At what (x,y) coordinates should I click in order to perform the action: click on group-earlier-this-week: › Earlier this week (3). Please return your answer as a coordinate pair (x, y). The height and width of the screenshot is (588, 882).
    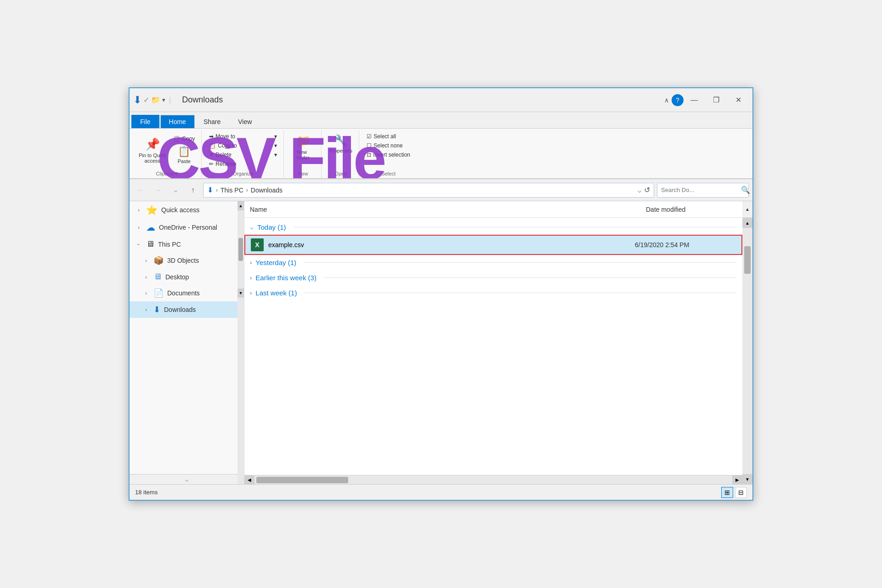
    Looking at the image, I should click on (493, 277).